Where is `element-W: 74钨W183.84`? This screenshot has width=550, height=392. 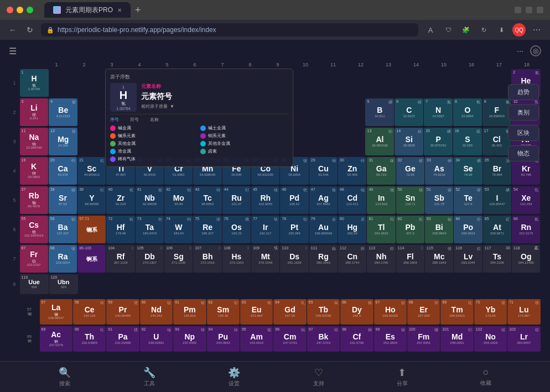
element-W: 74钨W183.84 is located at coordinates (178, 229).